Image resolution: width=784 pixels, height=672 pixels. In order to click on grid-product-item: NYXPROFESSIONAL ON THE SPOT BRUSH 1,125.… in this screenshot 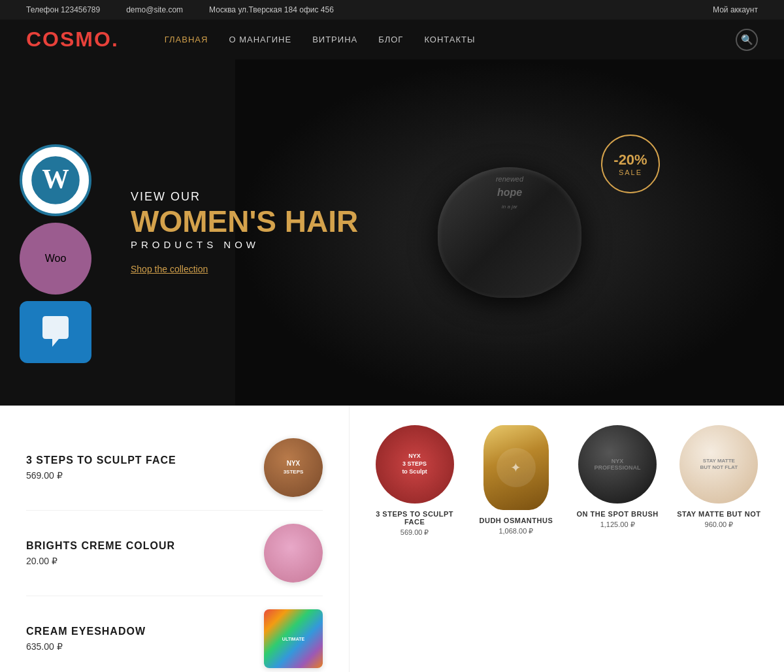, I will do `click(618, 481)`.